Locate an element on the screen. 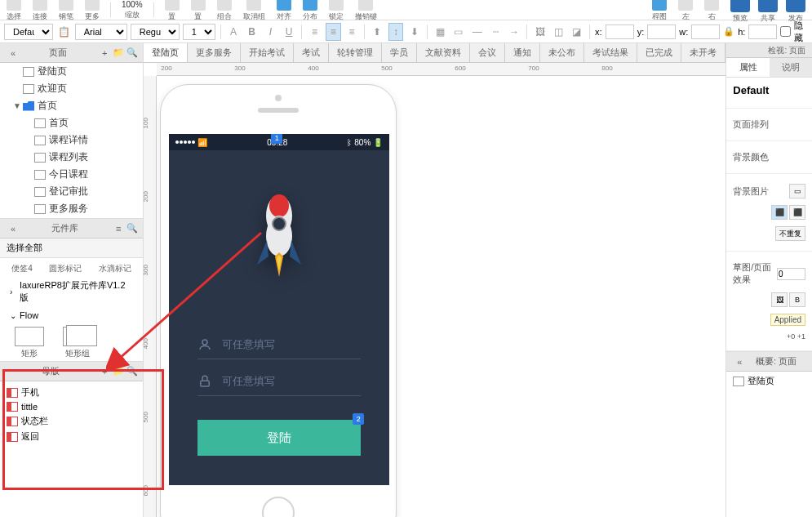  tool-connect: 连接 is located at coordinates (40, 11).